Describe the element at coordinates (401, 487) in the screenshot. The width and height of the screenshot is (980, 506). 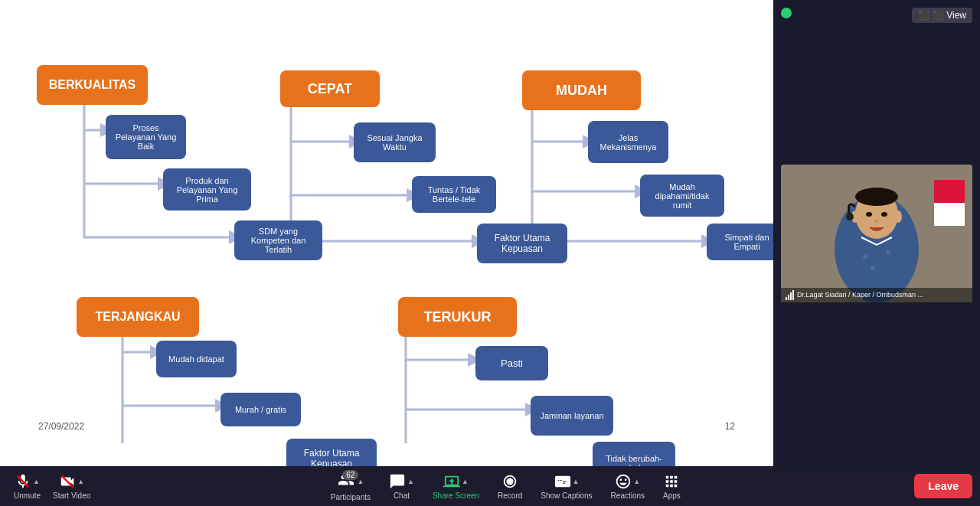
I see `chat-button: ▲ Chat` at that location.